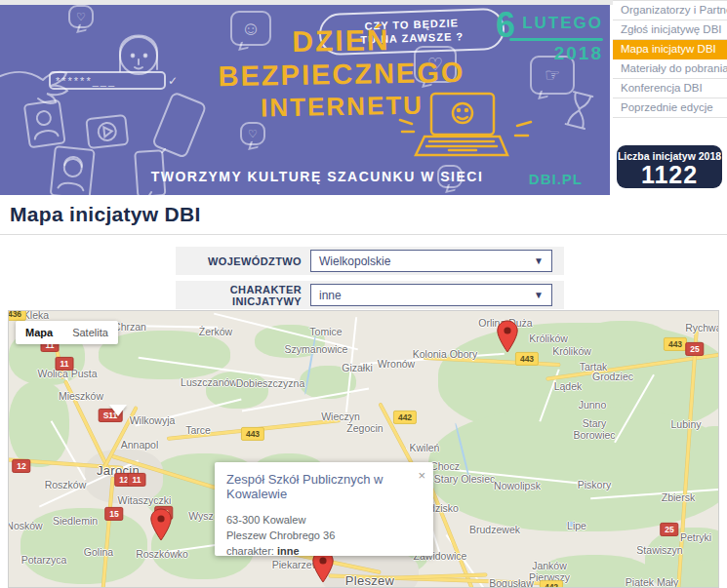 This screenshot has height=588, width=727. I want to click on info-window-body: 63-300 Kowalew Pleszew Chrobrego 36 char…, so click(324, 535).